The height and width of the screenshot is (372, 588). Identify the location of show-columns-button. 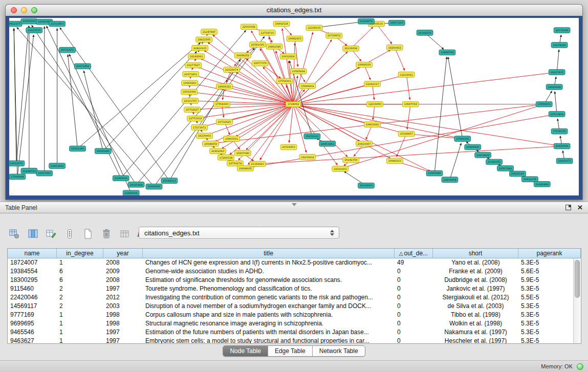
(33, 234).